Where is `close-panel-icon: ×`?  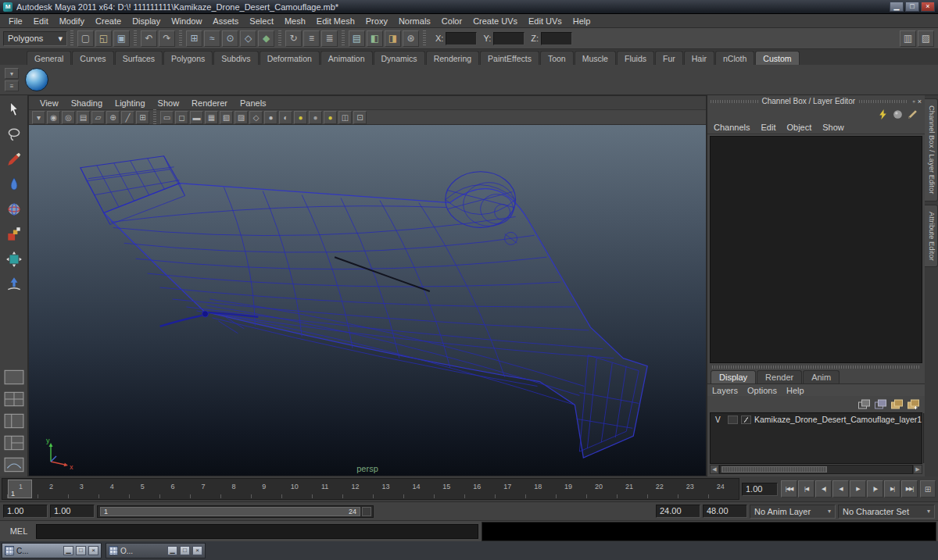 close-panel-icon: × is located at coordinates (919, 102).